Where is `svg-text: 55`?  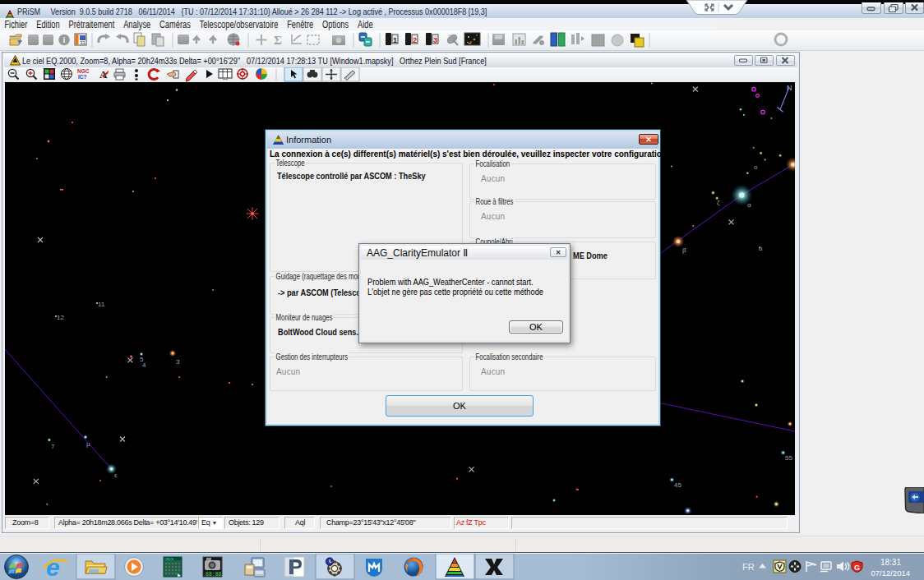 svg-text: 55 is located at coordinates (789, 458).